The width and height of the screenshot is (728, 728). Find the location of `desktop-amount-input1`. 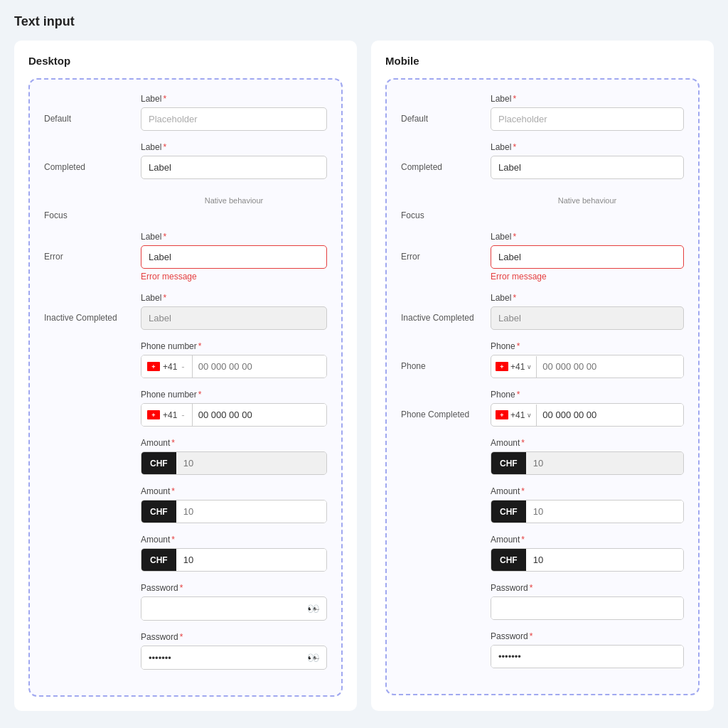

desktop-amount-input1 is located at coordinates (252, 464).